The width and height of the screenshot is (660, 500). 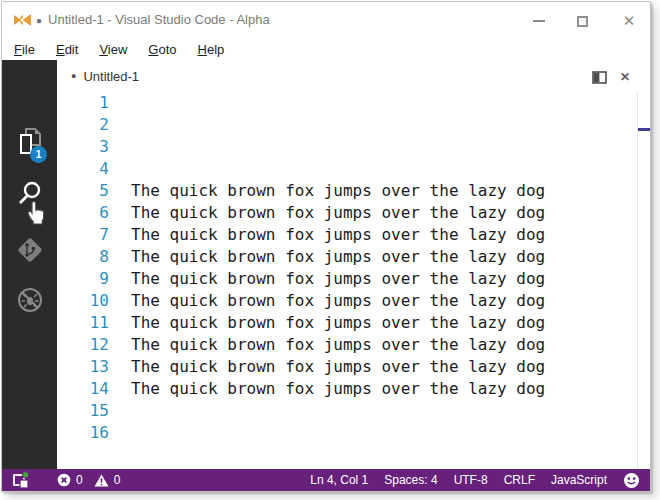 I want to click on line-number: 11, so click(x=88, y=323).